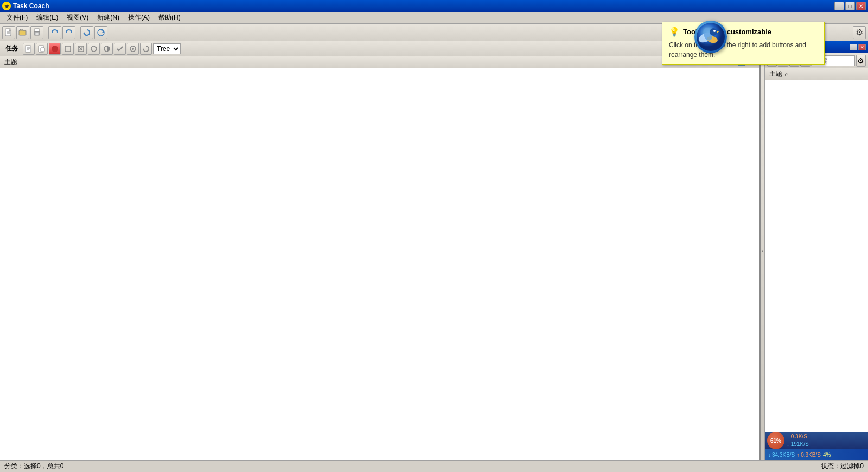 This screenshot has height=472, width=868. Describe the element at coordinates (861, 61) in the screenshot. I see `rp-gear-button: ⚙` at that location.